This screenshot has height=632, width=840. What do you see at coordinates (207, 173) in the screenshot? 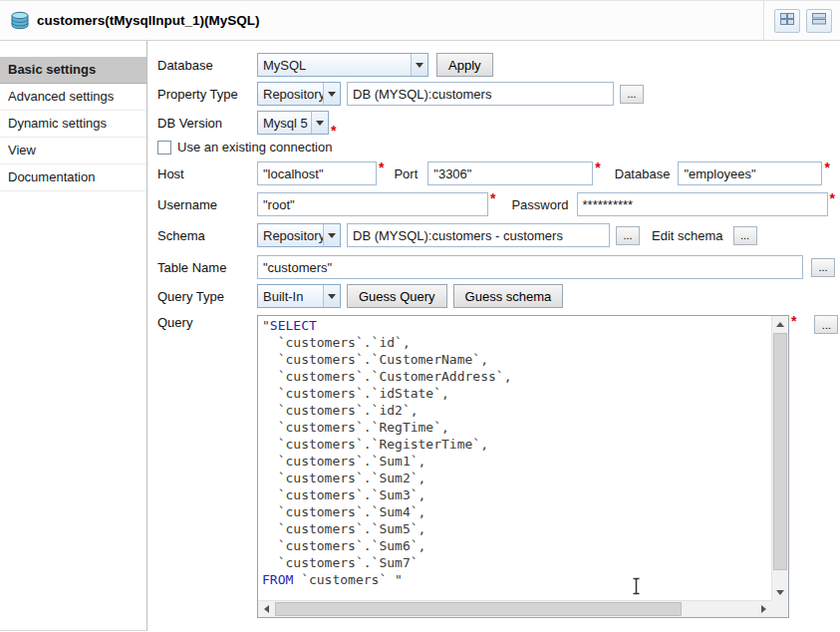
I see `host-label: Host` at bounding box center [207, 173].